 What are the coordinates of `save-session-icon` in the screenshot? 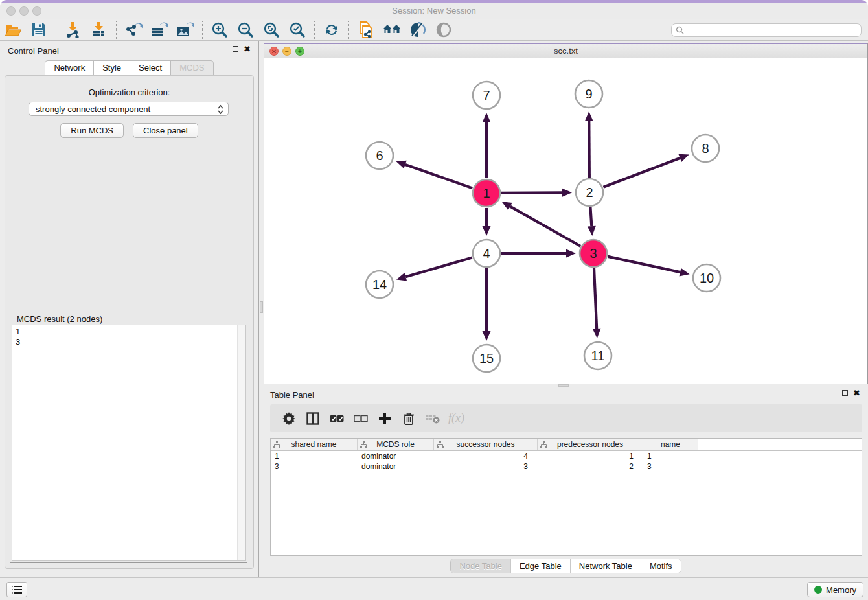 It's located at (39, 30).